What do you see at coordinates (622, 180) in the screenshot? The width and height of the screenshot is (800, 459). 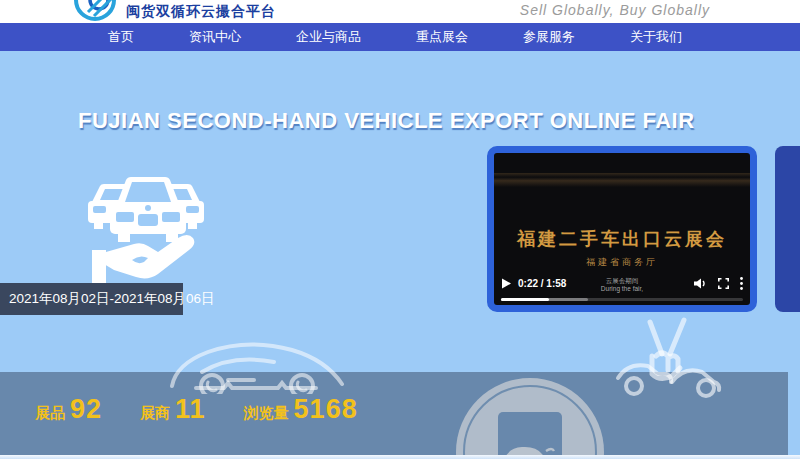 I see `video-frame-still` at bounding box center [622, 180].